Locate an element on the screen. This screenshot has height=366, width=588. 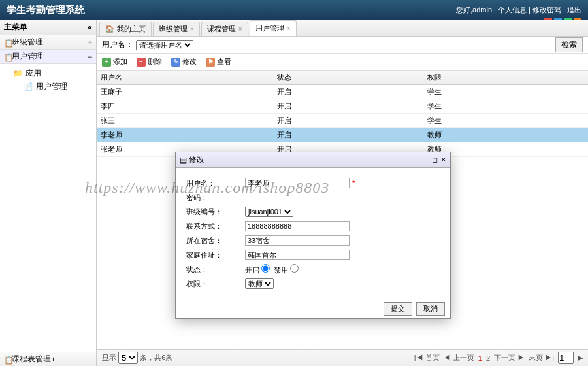
tab-home: 🏠我的主页 is located at coordinates (125, 29).